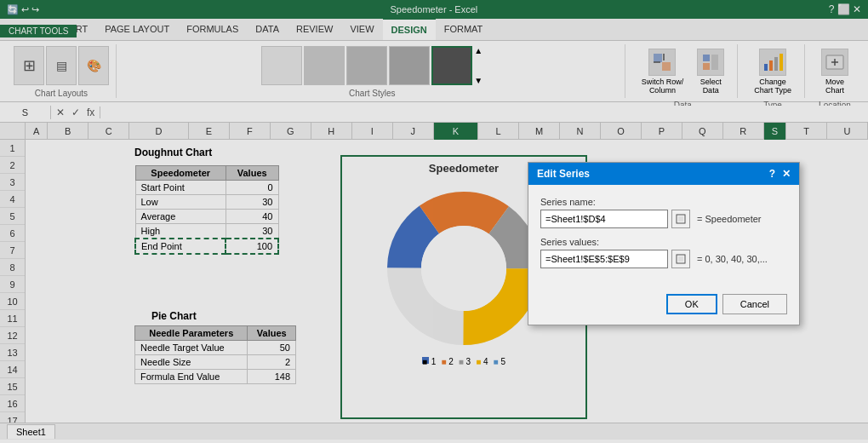 This screenshot has width=868, height=443. What do you see at coordinates (740, 219) in the screenshot?
I see `series-name-value: = Speedometer` at bounding box center [740, 219].